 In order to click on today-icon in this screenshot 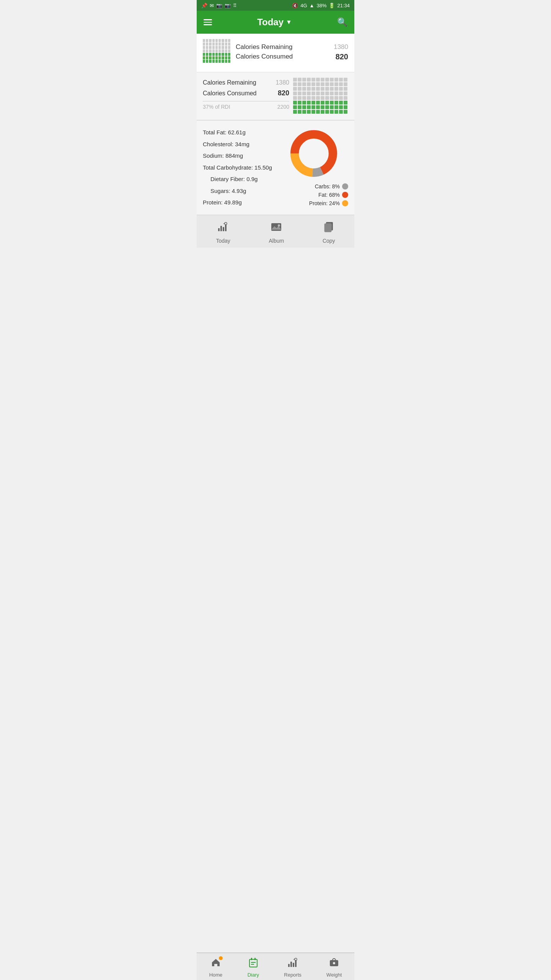, I will do `click(223, 228)`.